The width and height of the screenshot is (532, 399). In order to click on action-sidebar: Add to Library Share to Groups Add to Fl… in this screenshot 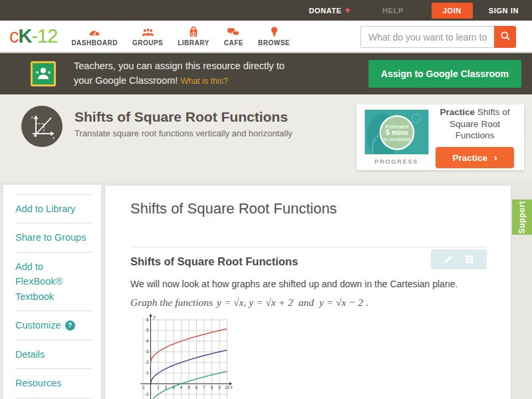, I will do `click(52, 292)`.